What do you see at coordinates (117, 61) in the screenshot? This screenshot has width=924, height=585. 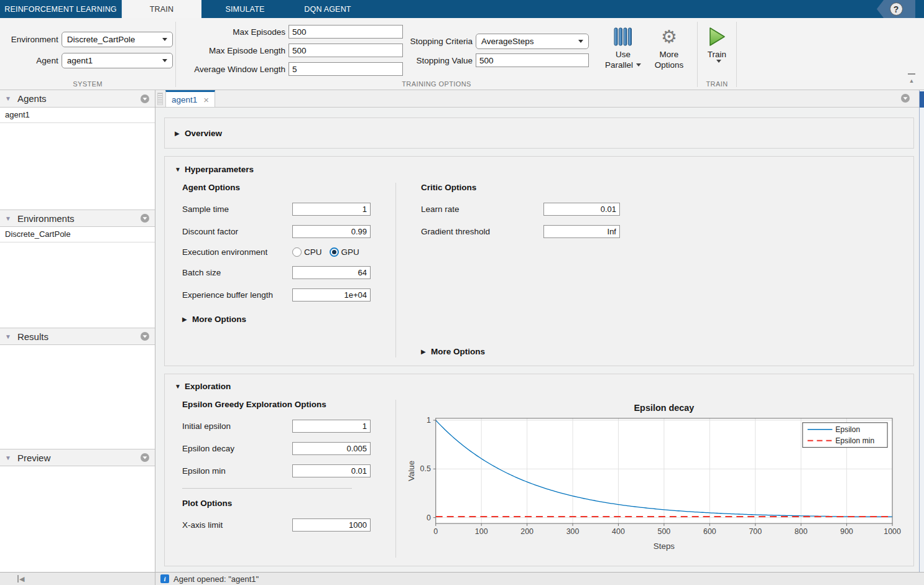 I see `agent-dropdown: agent1` at bounding box center [117, 61].